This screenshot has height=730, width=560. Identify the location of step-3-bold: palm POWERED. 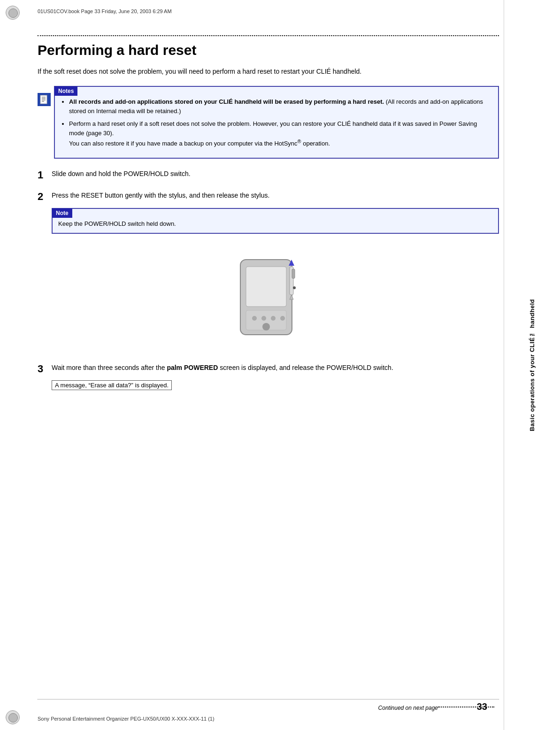
(192, 368).